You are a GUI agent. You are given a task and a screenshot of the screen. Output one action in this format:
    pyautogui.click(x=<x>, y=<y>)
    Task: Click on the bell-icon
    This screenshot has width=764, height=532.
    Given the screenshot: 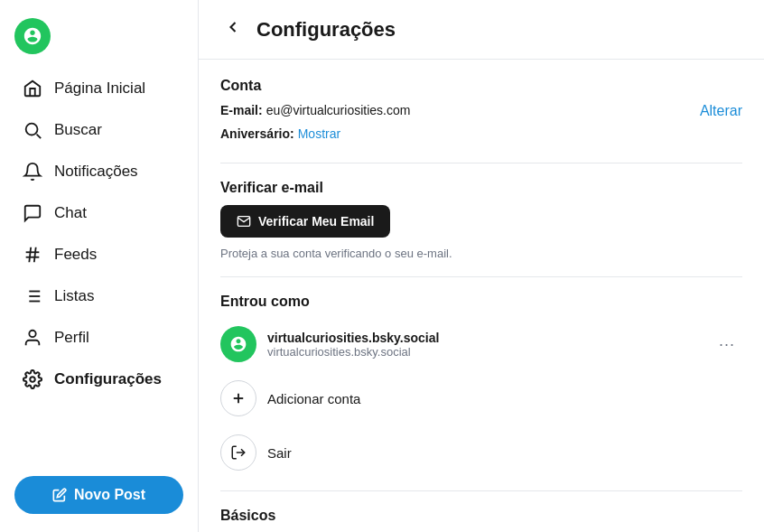 What is the action you would take?
    pyautogui.click(x=33, y=172)
    